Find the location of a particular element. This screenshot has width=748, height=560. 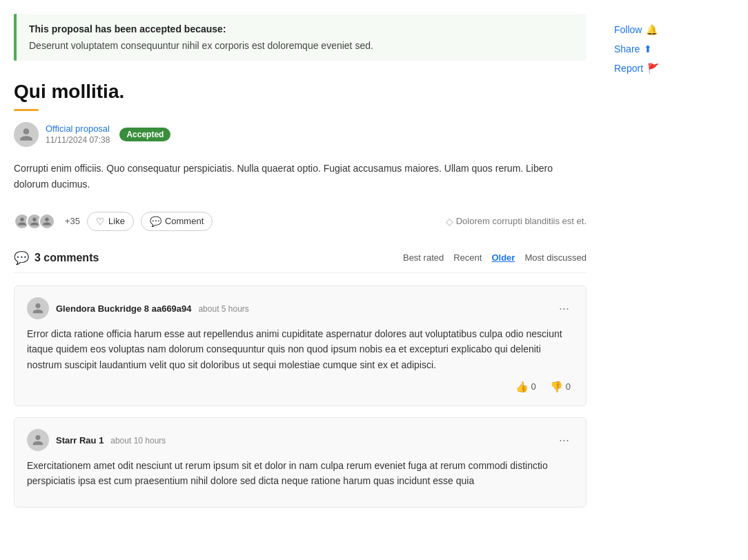

comments-bubble-icon: 💬 is located at coordinates (21, 258).